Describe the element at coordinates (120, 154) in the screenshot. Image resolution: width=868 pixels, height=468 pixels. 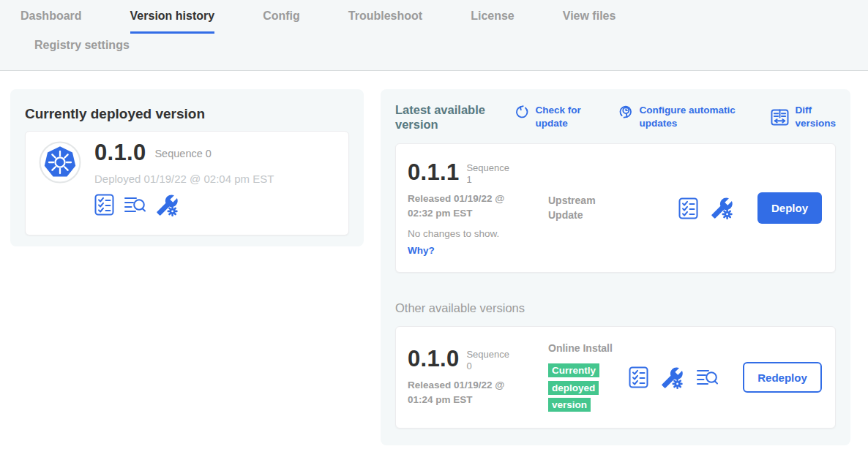
I see `deployed-version-number: 0.1.0` at that location.